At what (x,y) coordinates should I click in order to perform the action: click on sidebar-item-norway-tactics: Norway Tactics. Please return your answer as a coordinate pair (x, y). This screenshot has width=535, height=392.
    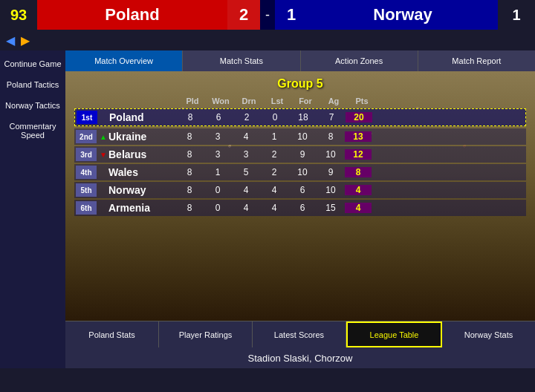
    Looking at the image, I should click on (33, 105).